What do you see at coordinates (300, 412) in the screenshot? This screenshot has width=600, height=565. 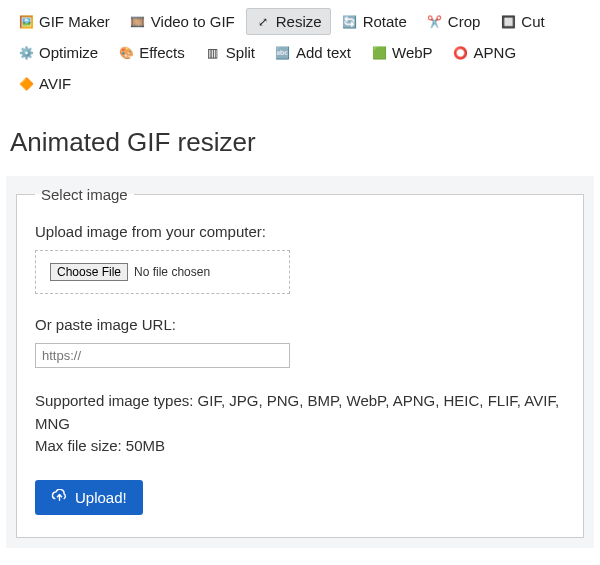 I see `supported-types: Supported image types: GIF, JPG, PNG, BM…` at bounding box center [300, 412].